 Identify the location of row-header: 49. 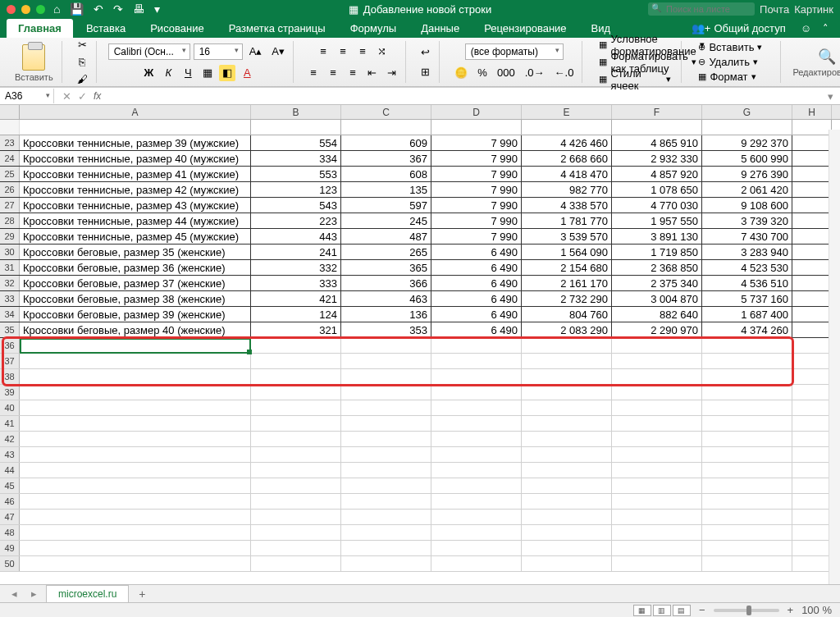
(10, 548).